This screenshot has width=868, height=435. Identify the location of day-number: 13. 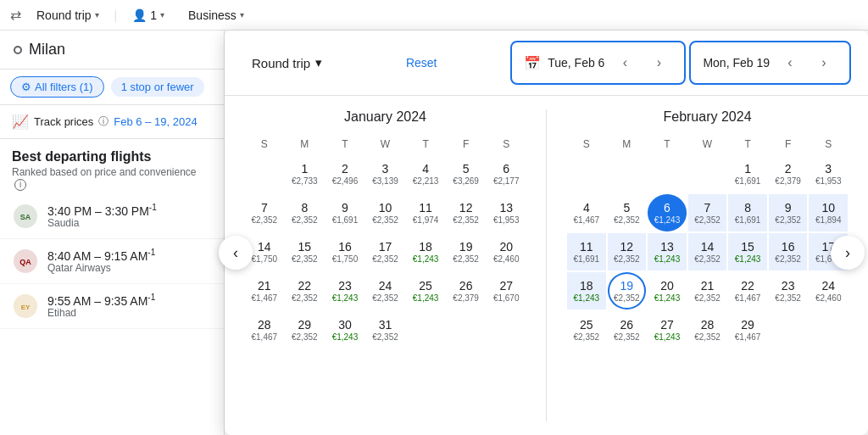
(667, 248).